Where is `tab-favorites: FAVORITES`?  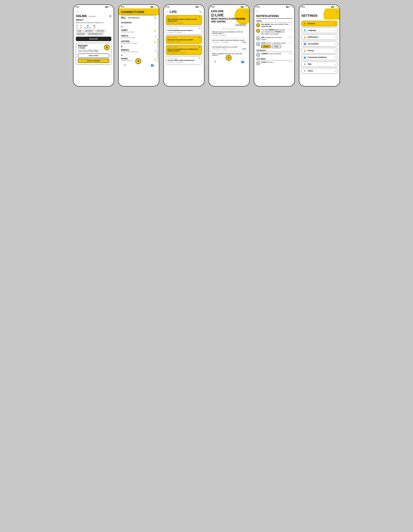 tab-favorites: FAVORITES is located at coordinates (134, 18).